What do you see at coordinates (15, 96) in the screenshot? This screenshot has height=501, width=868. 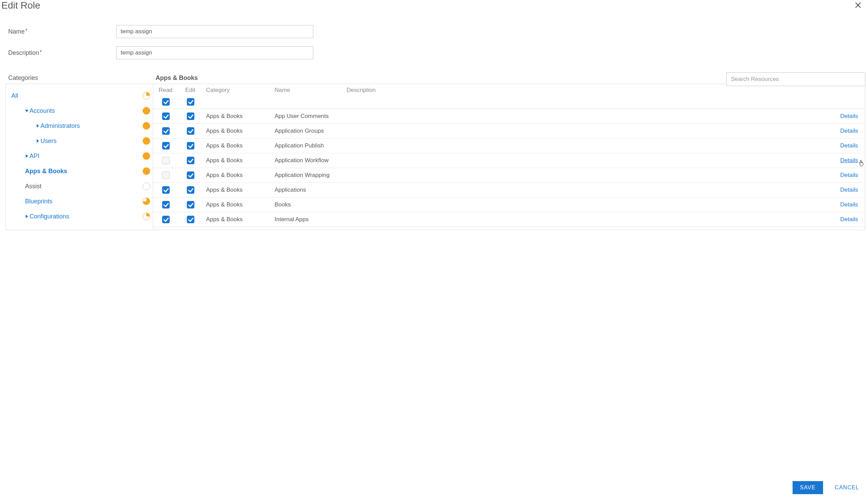 I see `category-label: All` at bounding box center [15, 96].